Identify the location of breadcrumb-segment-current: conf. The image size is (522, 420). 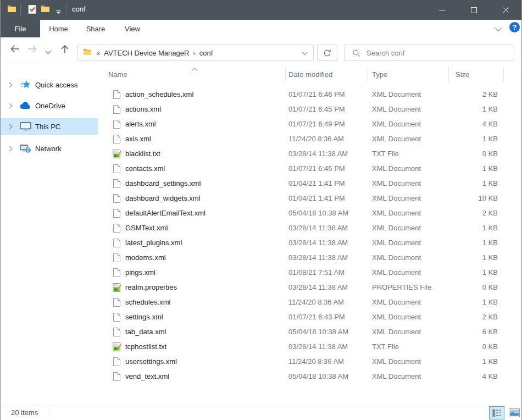
(207, 53).